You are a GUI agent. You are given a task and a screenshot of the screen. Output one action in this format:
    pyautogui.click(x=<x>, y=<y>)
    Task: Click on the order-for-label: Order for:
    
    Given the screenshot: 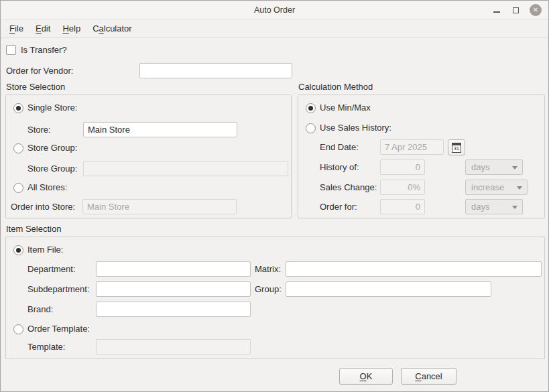 What is the action you would take?
    pyautogui.click(x=339, y=206)
    